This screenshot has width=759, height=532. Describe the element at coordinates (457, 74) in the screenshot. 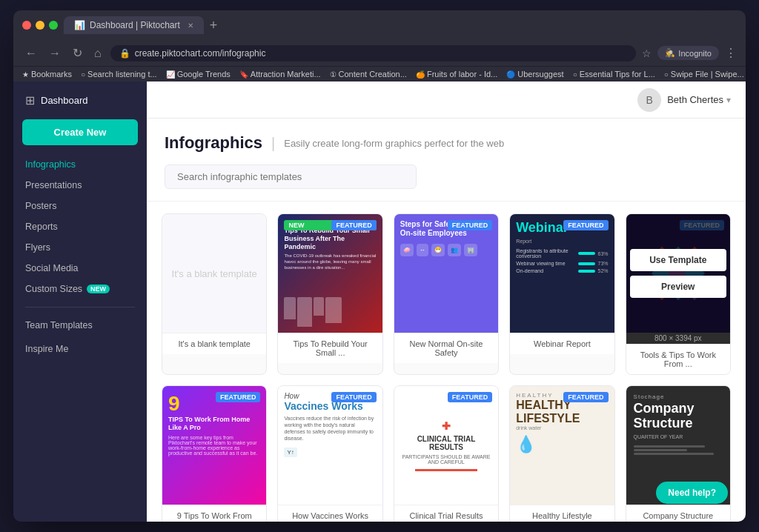

I see `bookmark-fruits: 🍊 Fruits of labor - Id...` at that location.